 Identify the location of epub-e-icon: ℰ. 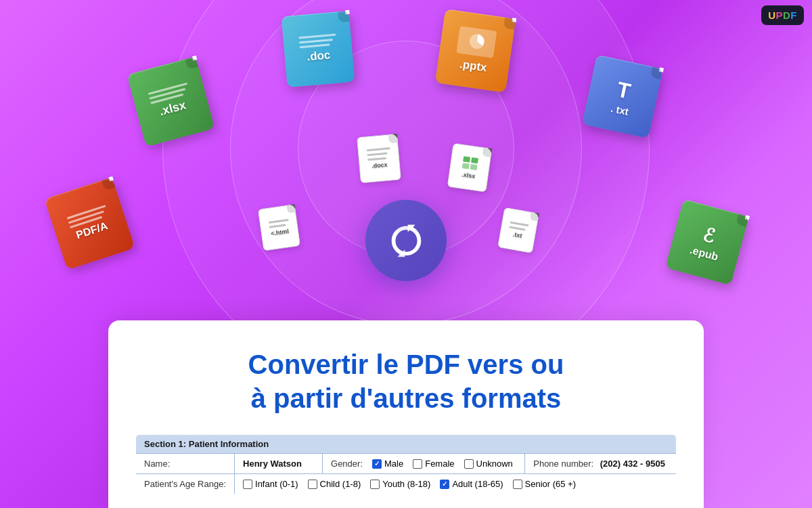
(709, 236).